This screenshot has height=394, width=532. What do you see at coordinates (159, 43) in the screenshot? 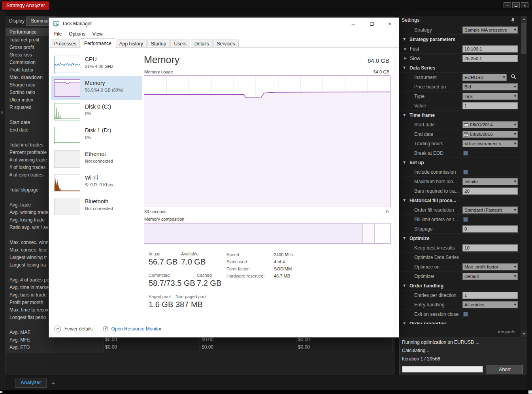
I see `tab-startup: Startup` at bounding box center [159, 43].